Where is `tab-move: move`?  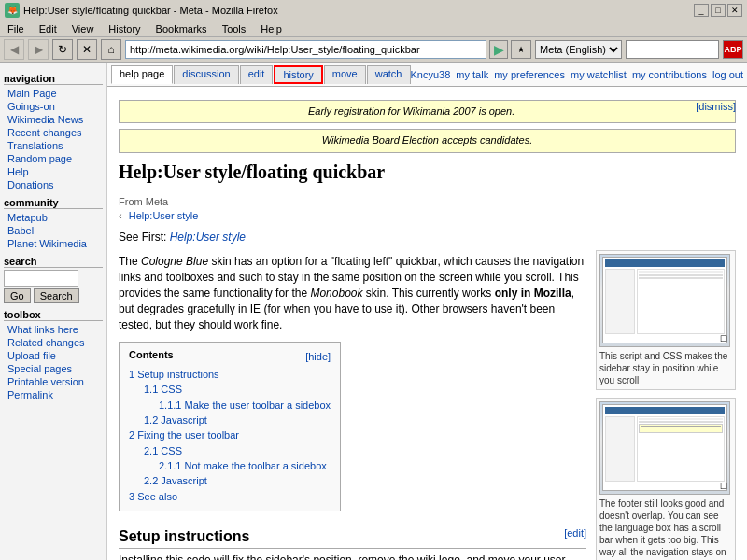 tab-move: move is located at coordinates (345, 75).